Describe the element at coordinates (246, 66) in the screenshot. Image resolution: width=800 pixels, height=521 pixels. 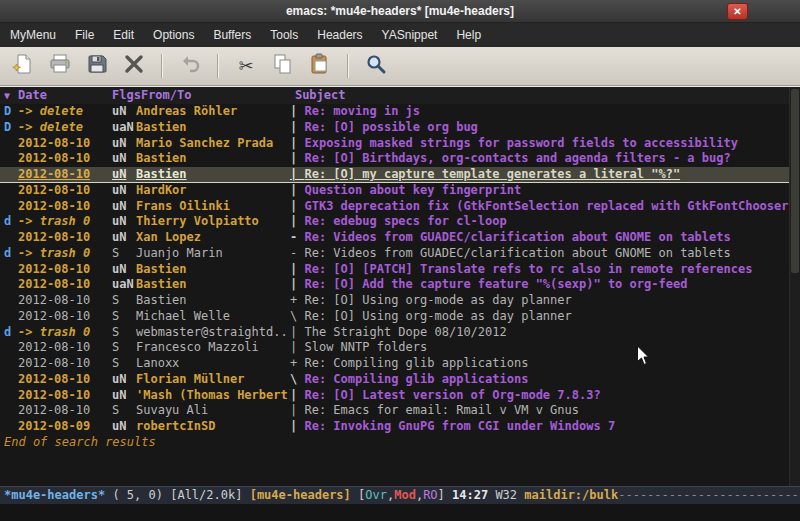
I see `cut-button: ✂` at that location.